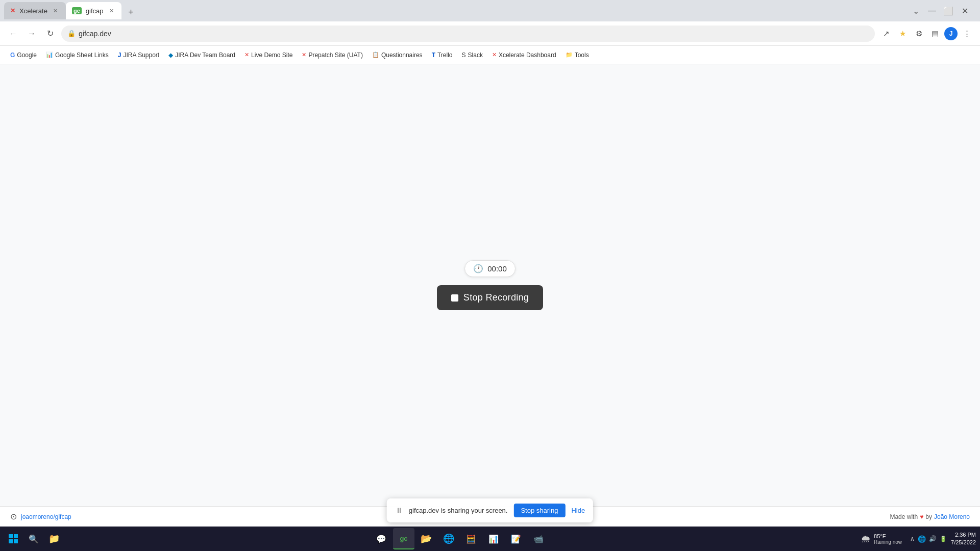  What do you see at coordinates (964, 535) in the screenshot?
I see `time-display: 2:36 PM` at bounding box center [964, 535].